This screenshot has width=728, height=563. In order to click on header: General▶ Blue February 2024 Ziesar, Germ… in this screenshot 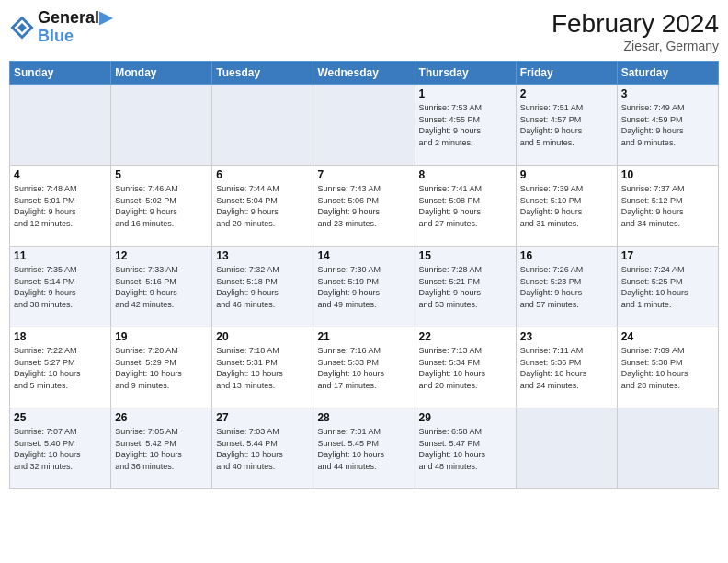, I will do `click(364, 31)`.